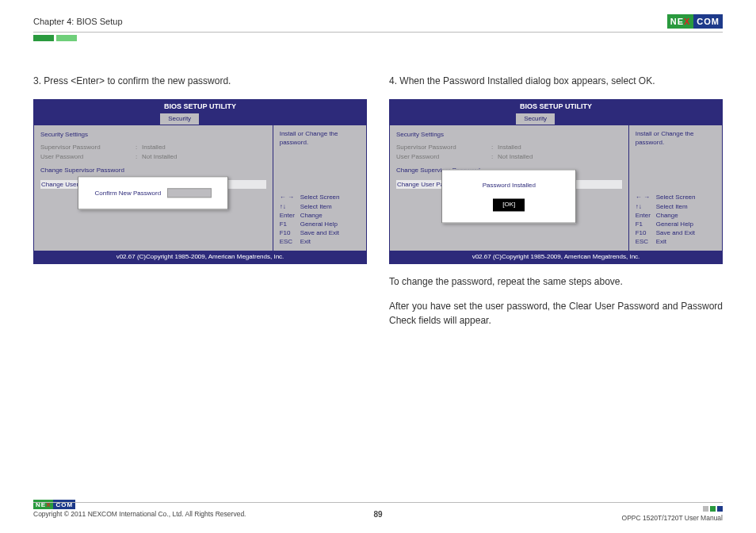 The height and width of the screenshot is (533, 756). Describe the element at coordinates (154, 171) in the screenshot. I see `menu-change-supervisor: Change Supervisor Password` at that location.